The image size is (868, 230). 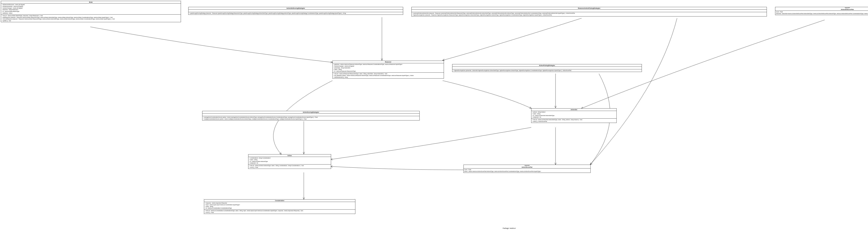 What do you see at coordinates (91, 11) in the screenshot?
I see `class-brain: Brain + isReasonerRemoved : needs.util.S…` at bounding box center [91, 11].